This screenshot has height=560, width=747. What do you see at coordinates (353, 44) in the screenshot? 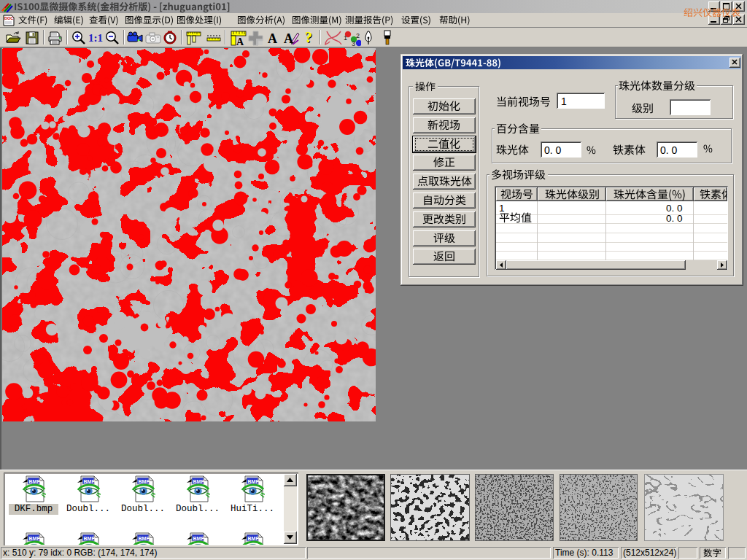
I see `svg-text: 3` at bounding box center [353, 44].